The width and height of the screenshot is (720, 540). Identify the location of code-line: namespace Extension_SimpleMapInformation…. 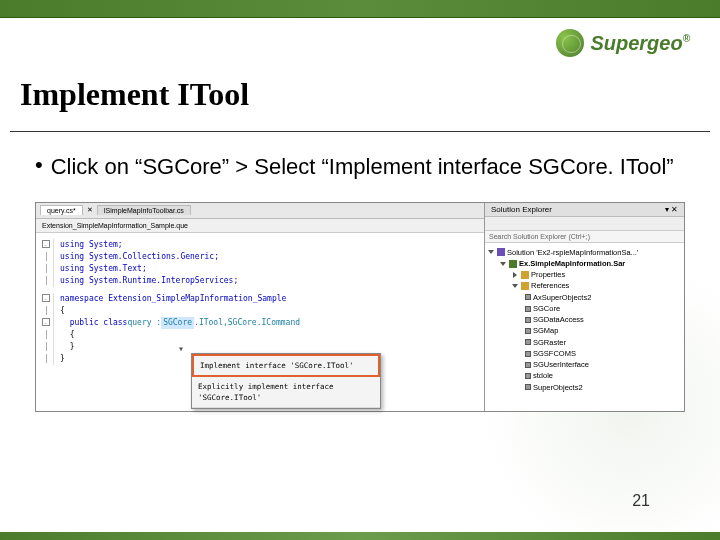
(173, 299).